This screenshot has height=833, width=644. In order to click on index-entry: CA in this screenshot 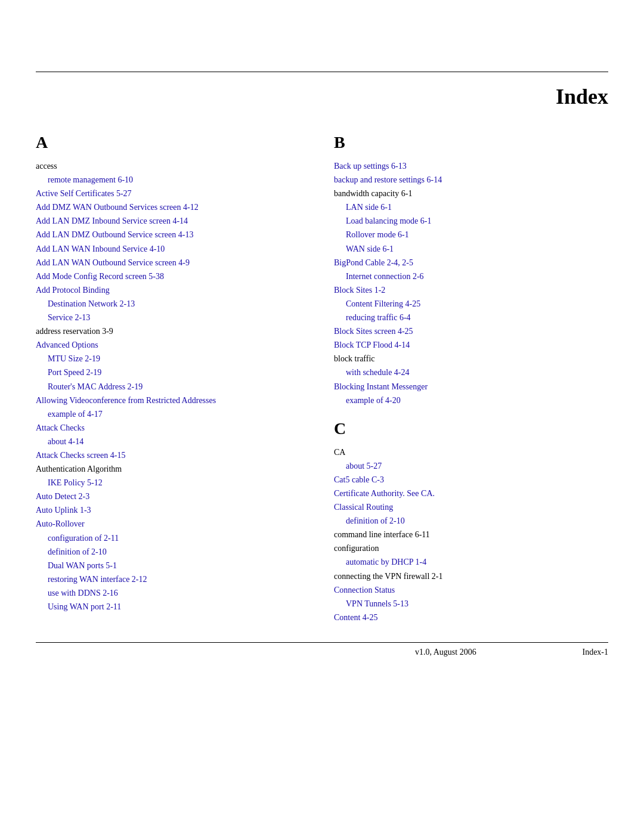, I will do `click(471, 452)`.